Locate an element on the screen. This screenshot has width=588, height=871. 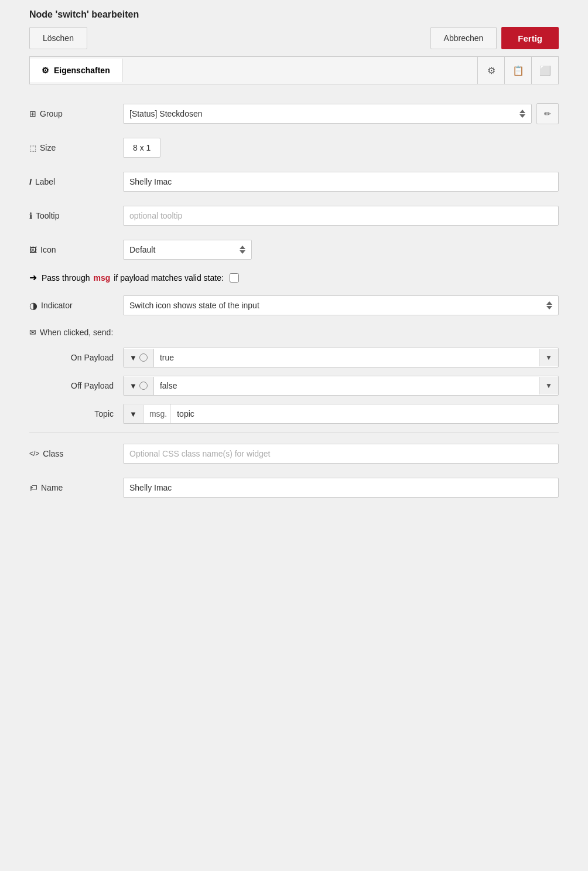
tab-icon-layout: ⬜ is located at coordinates (545, 70).